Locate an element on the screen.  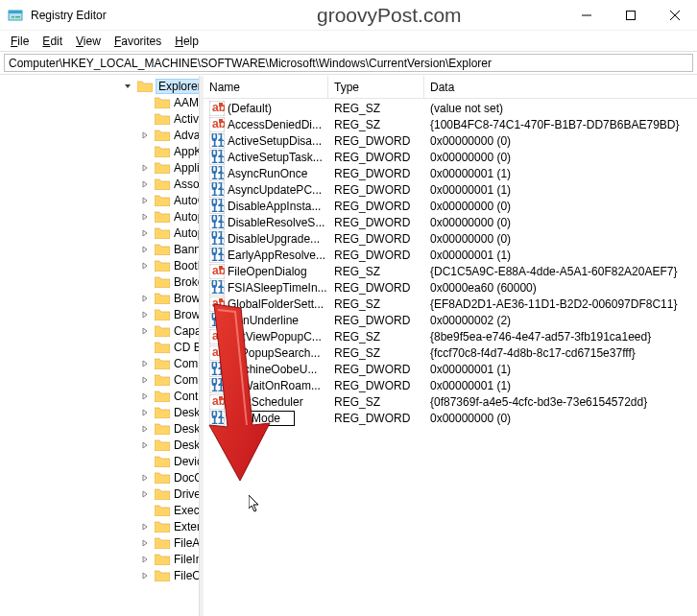
value-row: EarlyAppResolve...REG_DWORD0x00000001 (1… is located at coordinates (450, 255).